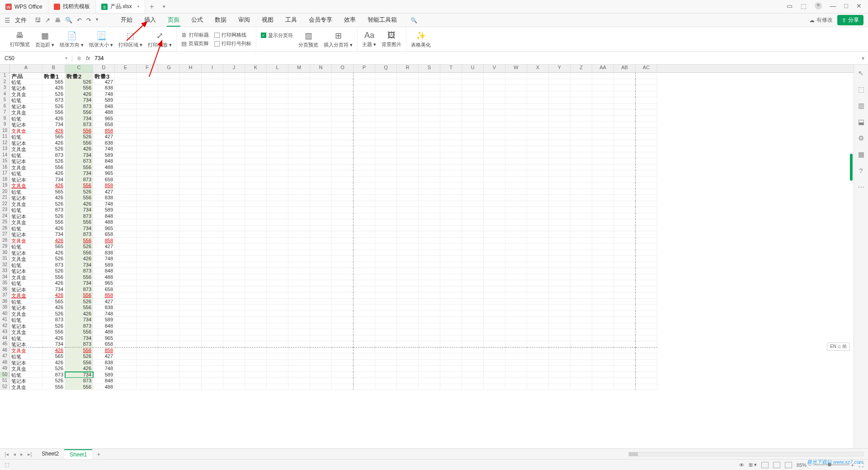 This screenshot has width=868, height=470. I want to click on cell: 734, so click(54, 180).